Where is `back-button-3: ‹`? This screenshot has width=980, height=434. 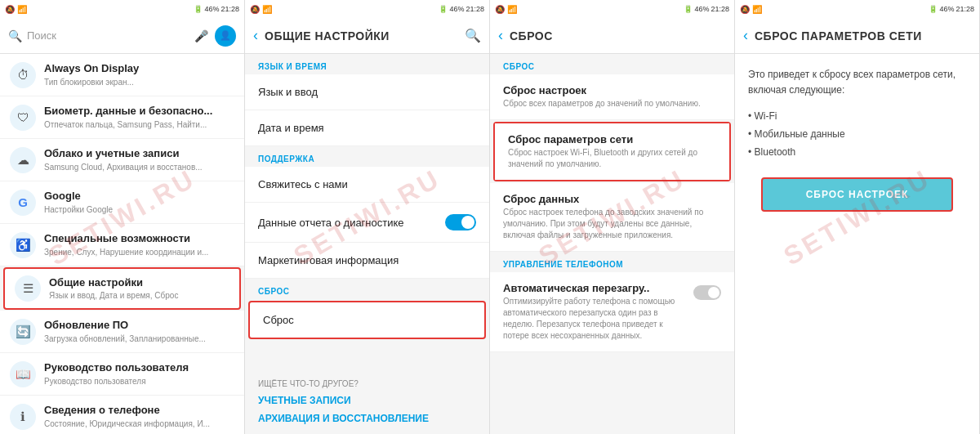 back-button-3: ‹ is located at coordinates (501, 36).